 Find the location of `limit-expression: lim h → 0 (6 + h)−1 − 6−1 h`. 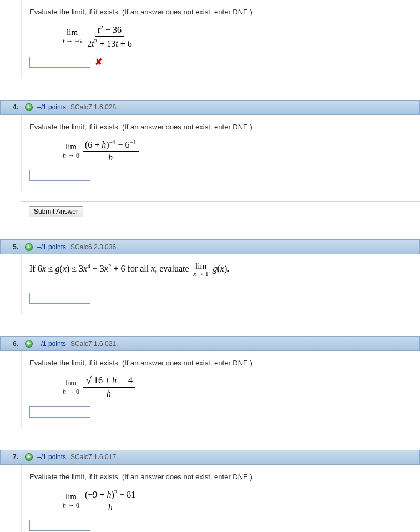

limit-expression: lim h → 0 (6 + h)−1 − 6−1 h is located at coordinates (101, 151).